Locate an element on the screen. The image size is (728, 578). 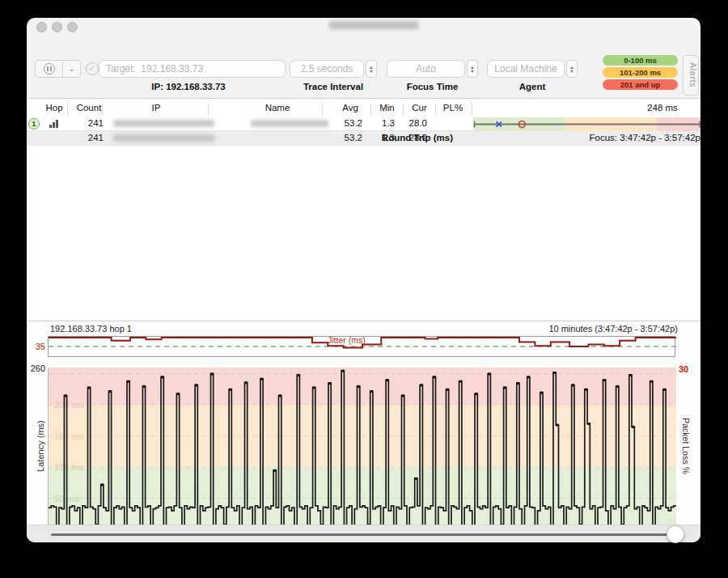
title-bar is located at coordinates (364, 27).